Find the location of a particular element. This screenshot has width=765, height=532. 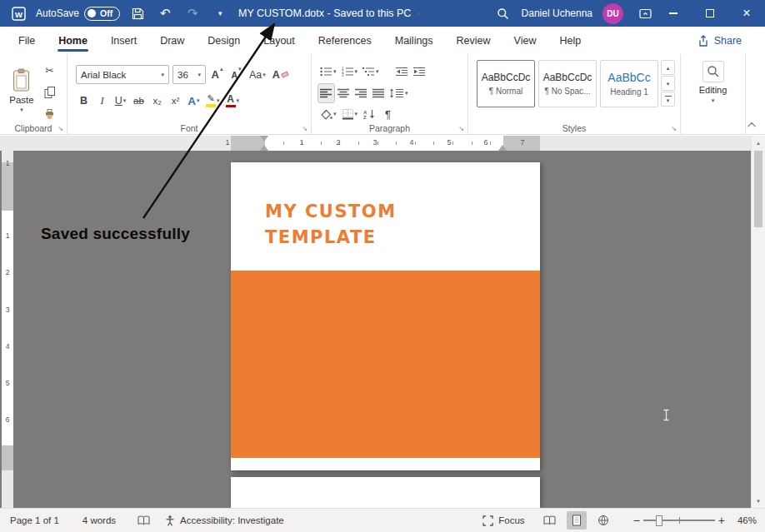

font-name-combo: Arial Black ▾ is located at coordinates (122, 75).